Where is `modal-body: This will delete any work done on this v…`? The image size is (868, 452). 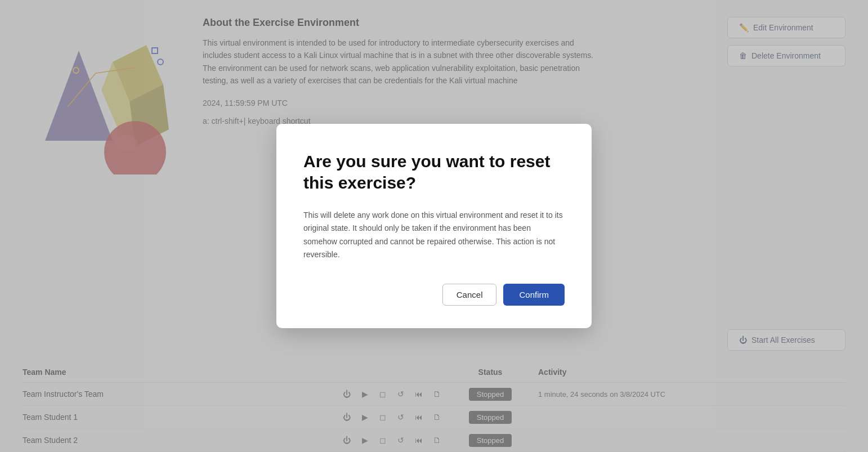 modal-body: This will delete any work done on this v… is located at coordinates (434, 235).